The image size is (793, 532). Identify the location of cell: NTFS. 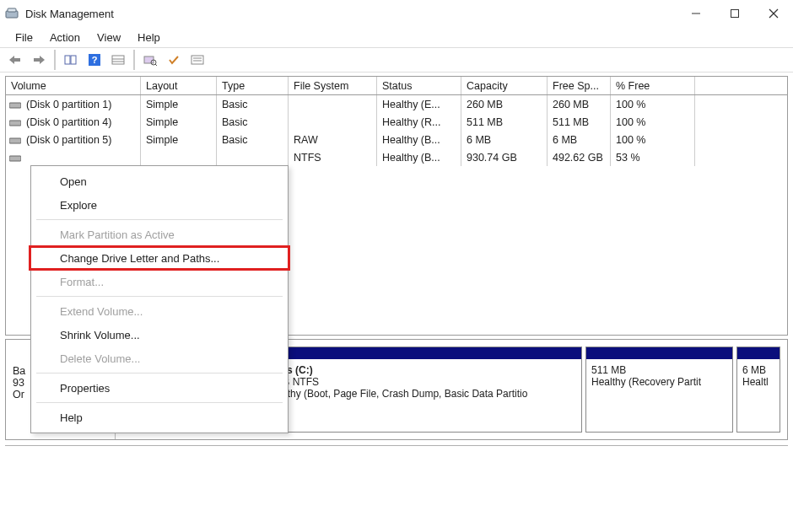
(332, 157).